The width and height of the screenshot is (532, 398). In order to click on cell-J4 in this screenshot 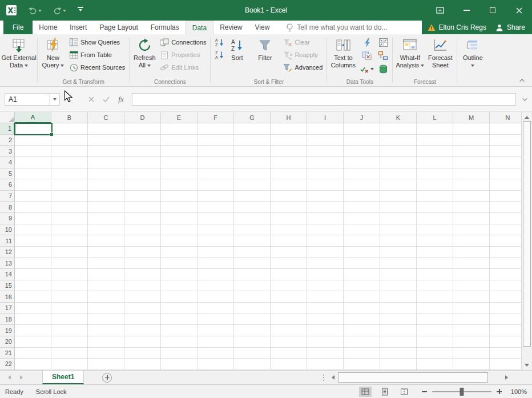, I will do `click(362, 163)`.